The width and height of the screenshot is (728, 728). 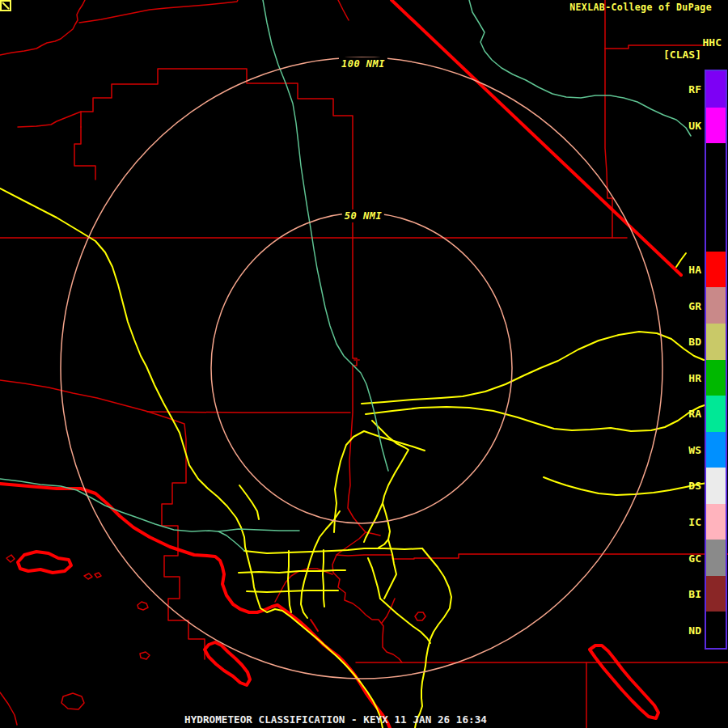 What do you see at coordinates (695, 341) in the screenshot?
I see `legend-label-BD: BD` at bounding box center [695, 341].